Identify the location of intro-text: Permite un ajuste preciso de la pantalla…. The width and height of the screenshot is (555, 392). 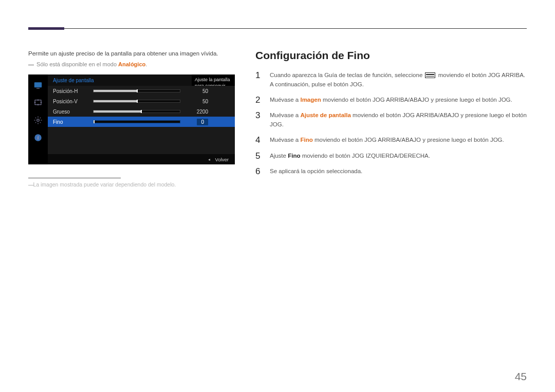
(132, 53).